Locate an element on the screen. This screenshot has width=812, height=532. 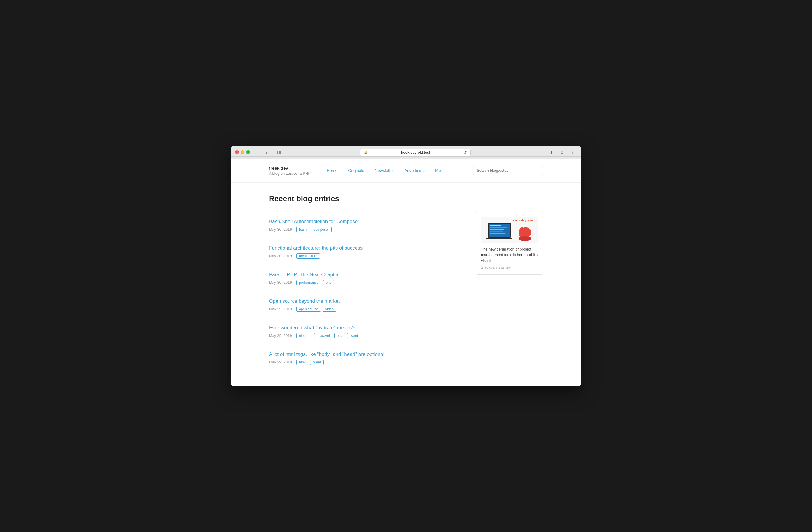
close-button is located at coordinates (237, 152).